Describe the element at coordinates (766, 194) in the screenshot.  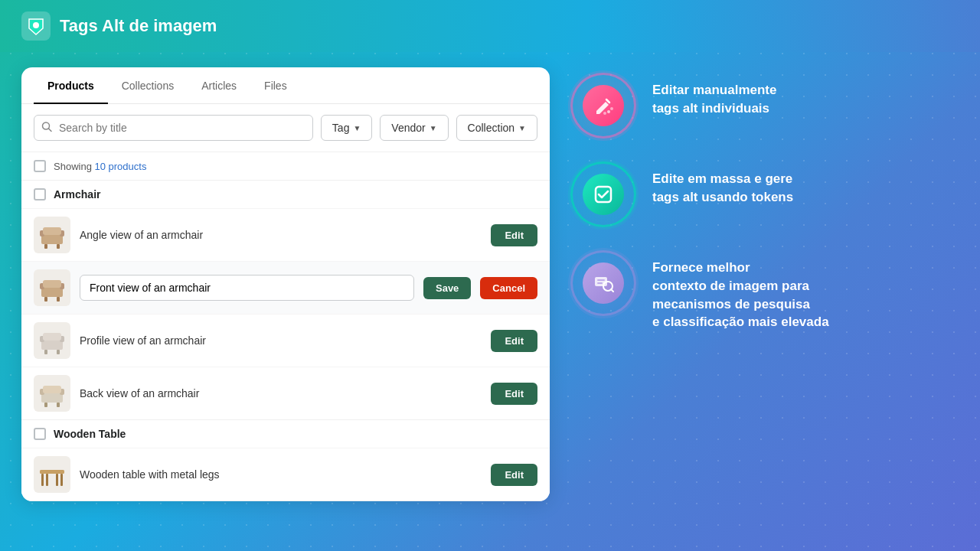
I see `feature-item-2: Edite em massa e geretags alt usando tok…` at that location.